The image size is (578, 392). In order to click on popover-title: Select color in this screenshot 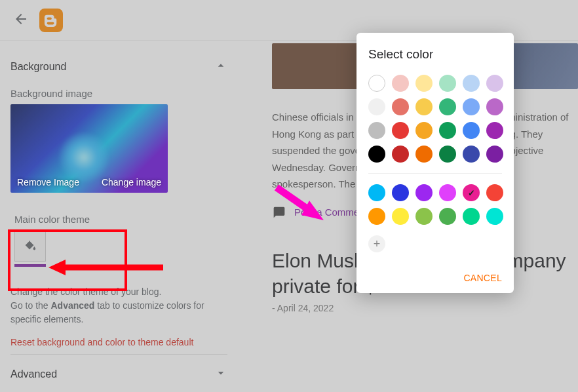, I will do `click(435, 54)`.